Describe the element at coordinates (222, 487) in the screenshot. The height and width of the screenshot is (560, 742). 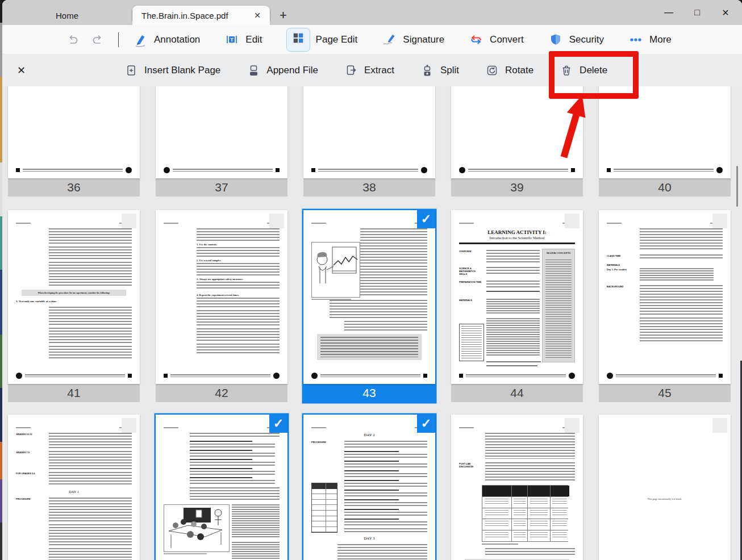
I see `page-preview: ✓` at that location.